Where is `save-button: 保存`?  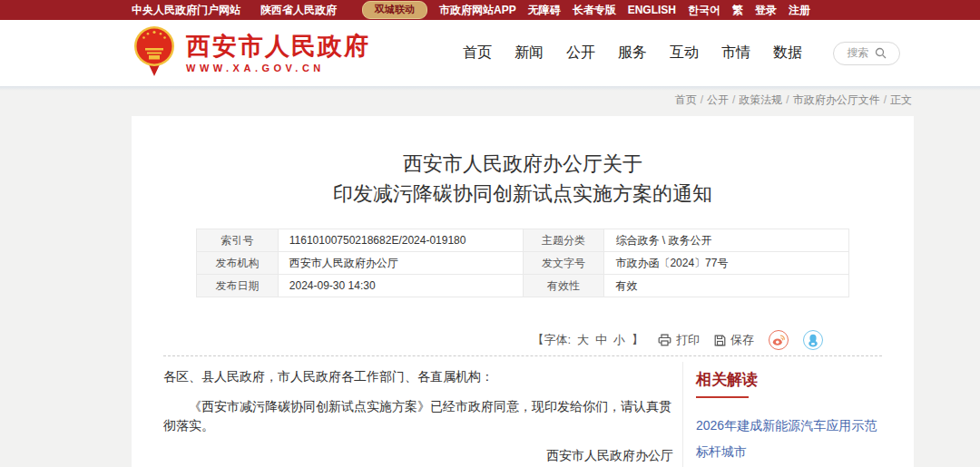
save-button: 保存 is located at coordinates (734, 340).